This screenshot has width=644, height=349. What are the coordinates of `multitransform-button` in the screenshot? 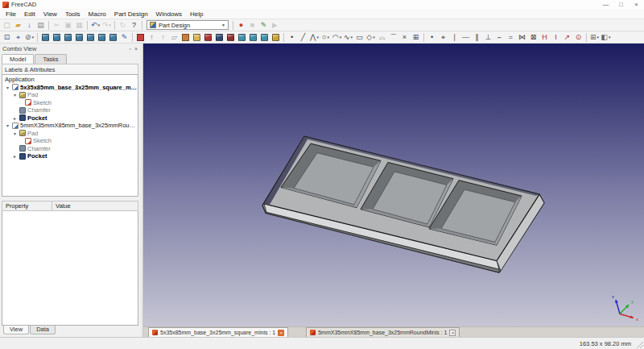 It's located at (275, 37).